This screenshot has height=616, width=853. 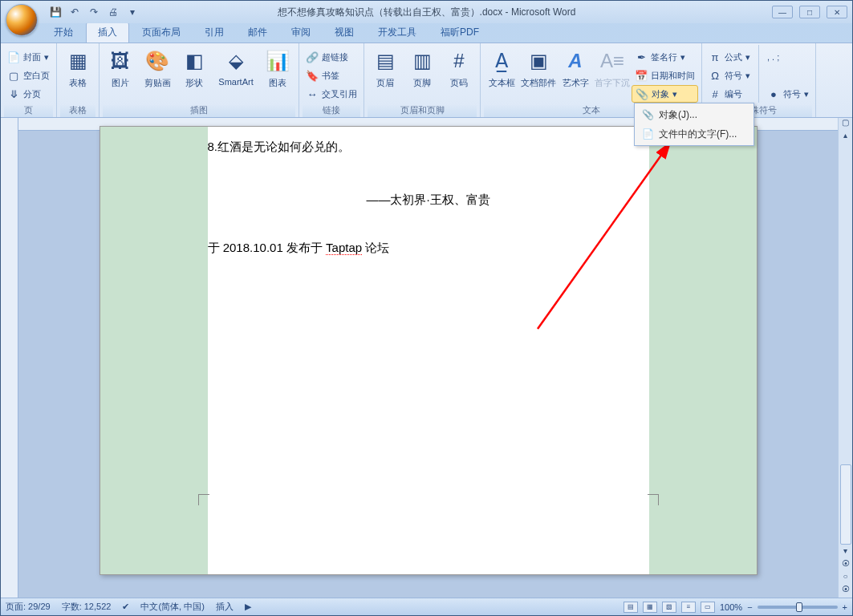 What do you see at coordinates (664, 94) in the screenshot?
I see `object-button: 📎对象 ▾` at bounding box center [664, 94].